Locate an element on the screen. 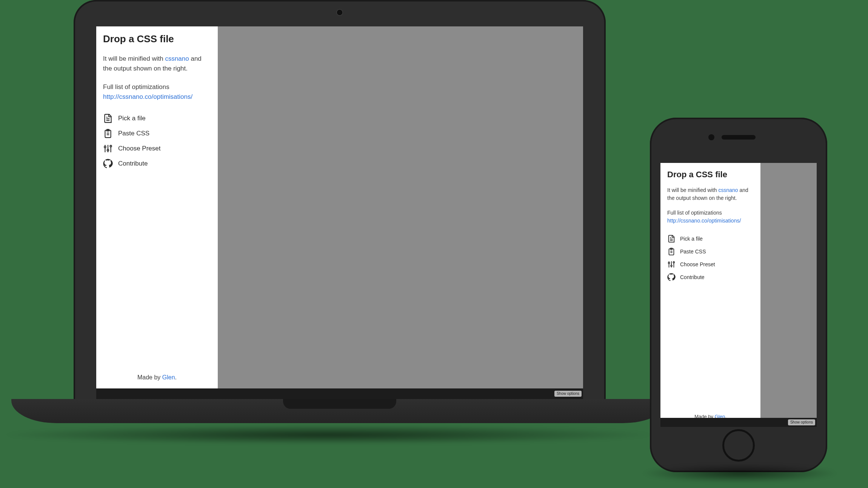  laptop-trackpad-notch is located at coordinates (340, 404).